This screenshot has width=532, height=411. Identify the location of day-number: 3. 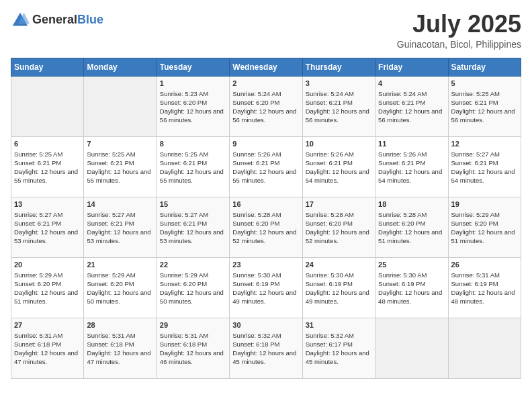
(339, 83).